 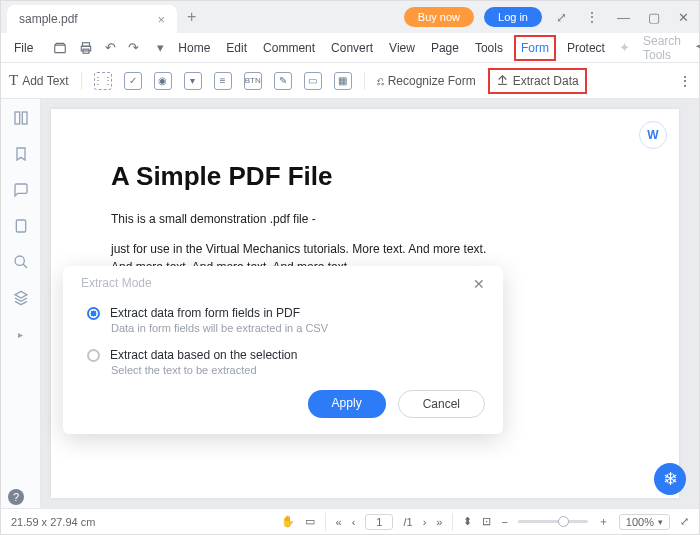 What do you see at coordinates (624, 48) in the screenshot?
I see `wand-icon: ✦` at bounding box center [624, 48].